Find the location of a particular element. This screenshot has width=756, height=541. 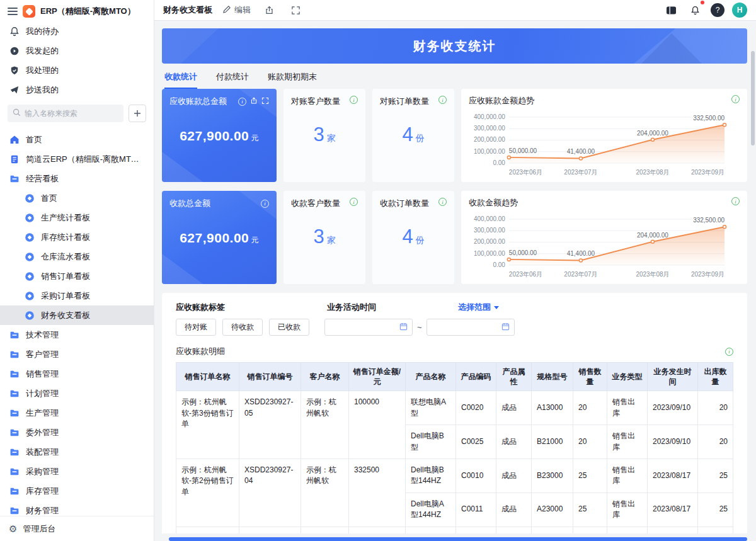

sidebar-search-row is located at coordinates (77, 114).